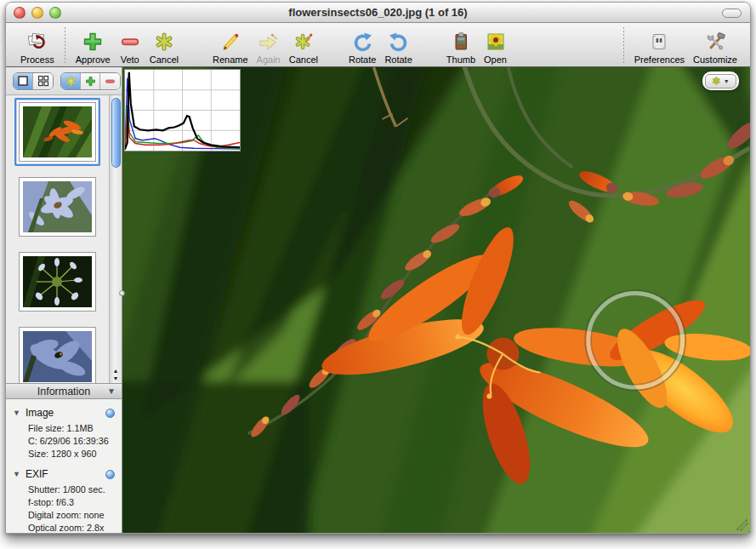 The image size is (756, 549). Describe the element at coordinates (182, 111) in the screenshot. I see `histogram-grid` at that location.